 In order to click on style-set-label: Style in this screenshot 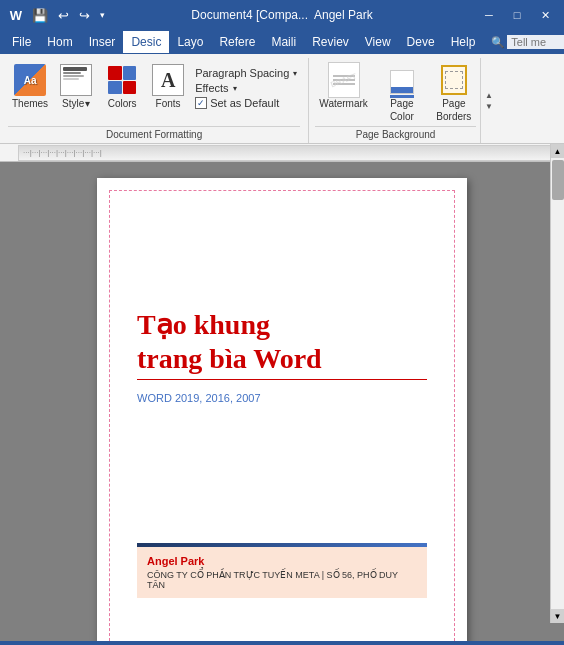, I will do `click(73, 104)`.